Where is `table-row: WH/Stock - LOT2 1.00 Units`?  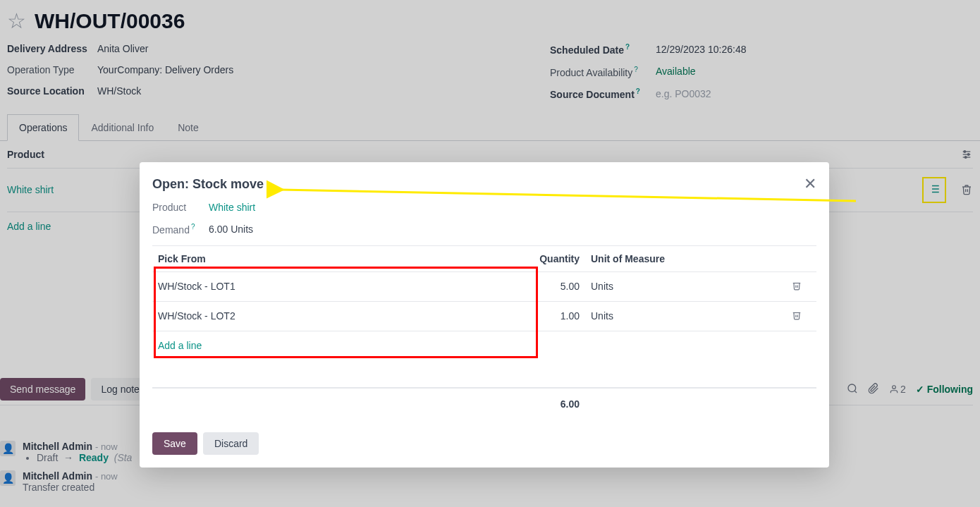
table-row: WH/Stock - LOT2 1.00 Units is located at coordinates (484, 317).